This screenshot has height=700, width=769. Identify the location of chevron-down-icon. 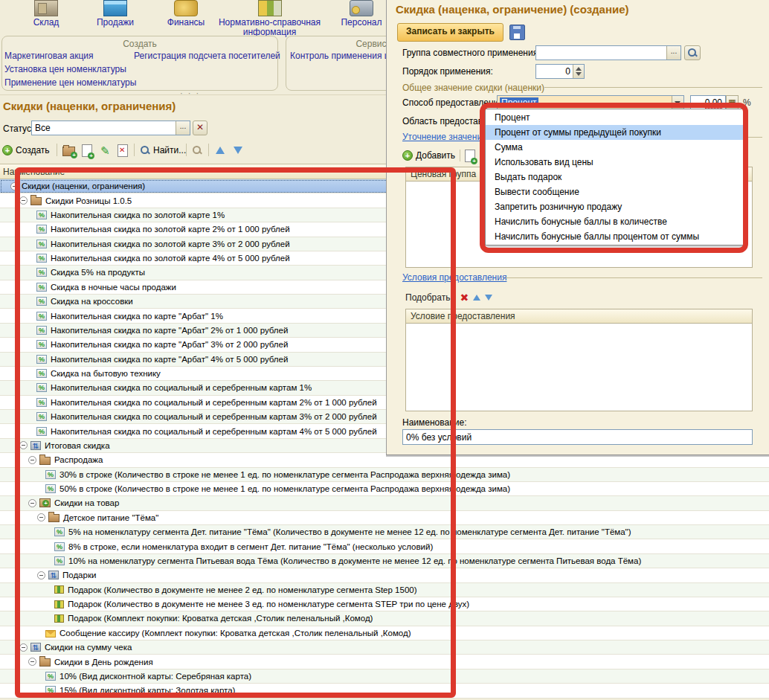
(678, 103).